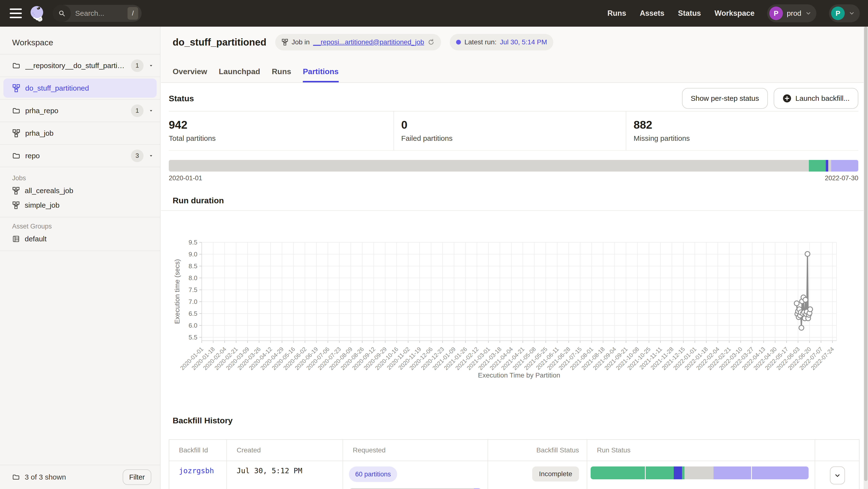 This screenshot has width=868, height=489. What do you see at coordinates (514, 131) in the screenshot?
I see `partition-stats: 942 Total partitions 0 Failed partitions…` at bounding box center [514, 131].